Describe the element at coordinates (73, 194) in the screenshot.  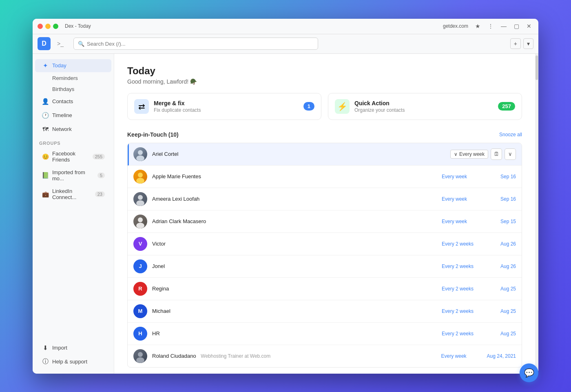
I see `sidebar-group-linkedin: 💼 LinkedIn Connect... 23` at that location.